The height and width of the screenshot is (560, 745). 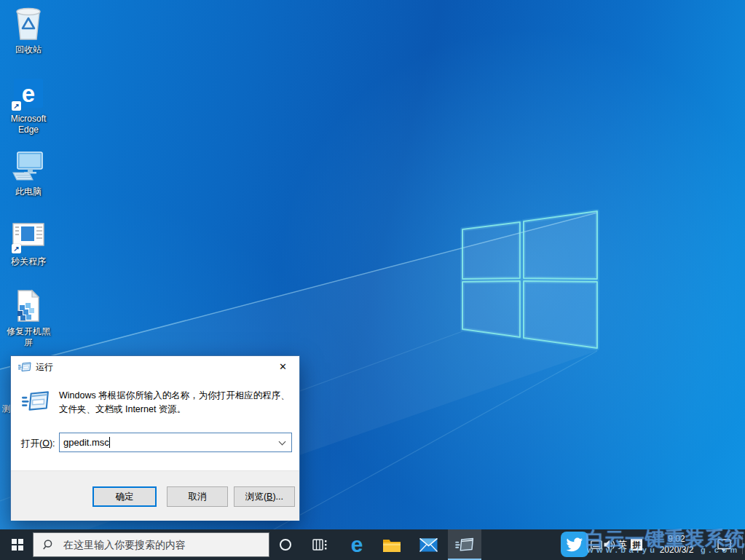 What do you see at coordinates (28, 262) in the screenshot?
I see `desktop-icon-label: 秒关程序` at bounding box center [28, 262].